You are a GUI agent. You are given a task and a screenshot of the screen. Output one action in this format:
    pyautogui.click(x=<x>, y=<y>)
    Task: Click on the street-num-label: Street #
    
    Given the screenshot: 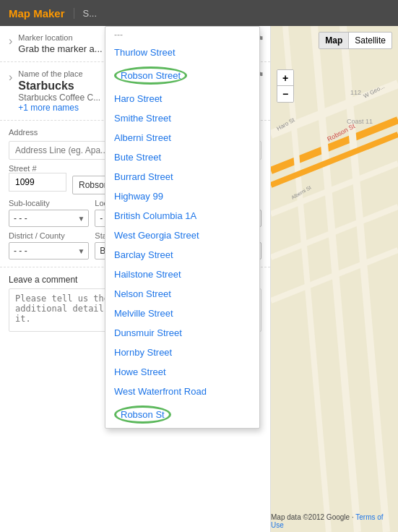 What is the action you would take?
    pyautogui.click(x=38, y=168)
    